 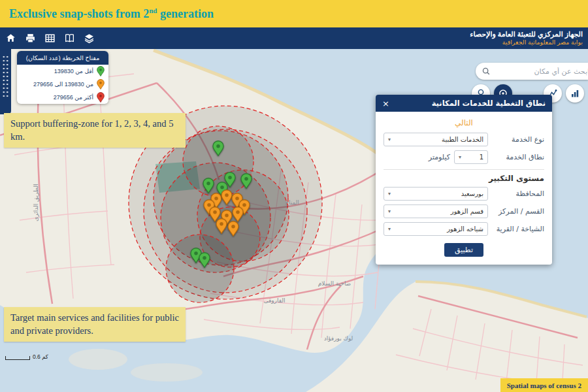 I want to click on village-select: شياخه الزهور▾, so click(x=436, y=229).